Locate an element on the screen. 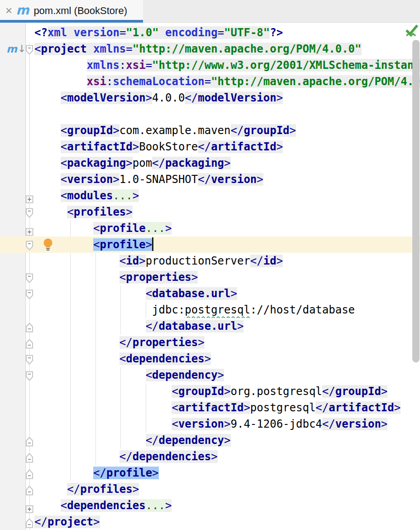 The height and width of the screenshot is (530, 420). code-line: <modelVersion>4.0.0</modelVersion> is located at coordinates (210, 98).